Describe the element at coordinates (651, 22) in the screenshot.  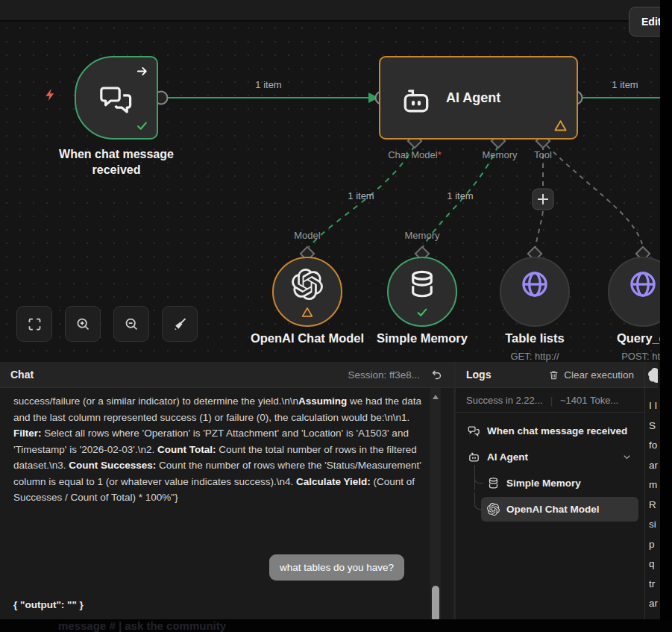
I see `edit-button-label: Edit` at that location.